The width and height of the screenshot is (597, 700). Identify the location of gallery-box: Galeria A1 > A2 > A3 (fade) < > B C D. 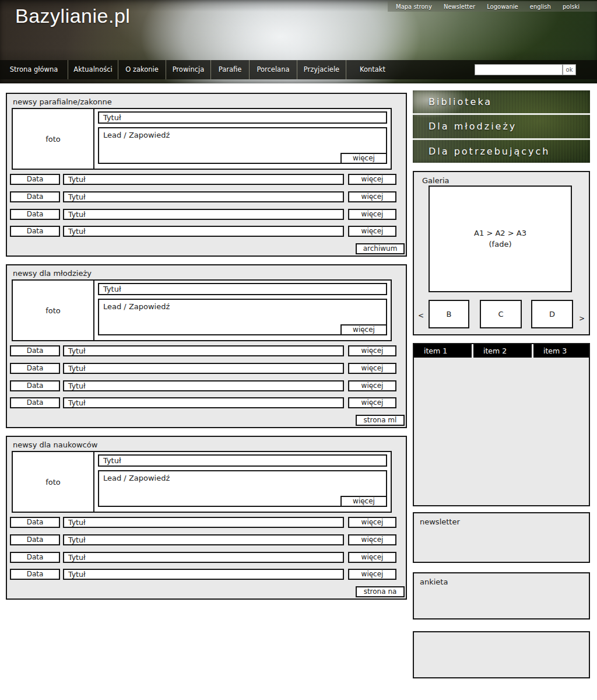
(501, 253).